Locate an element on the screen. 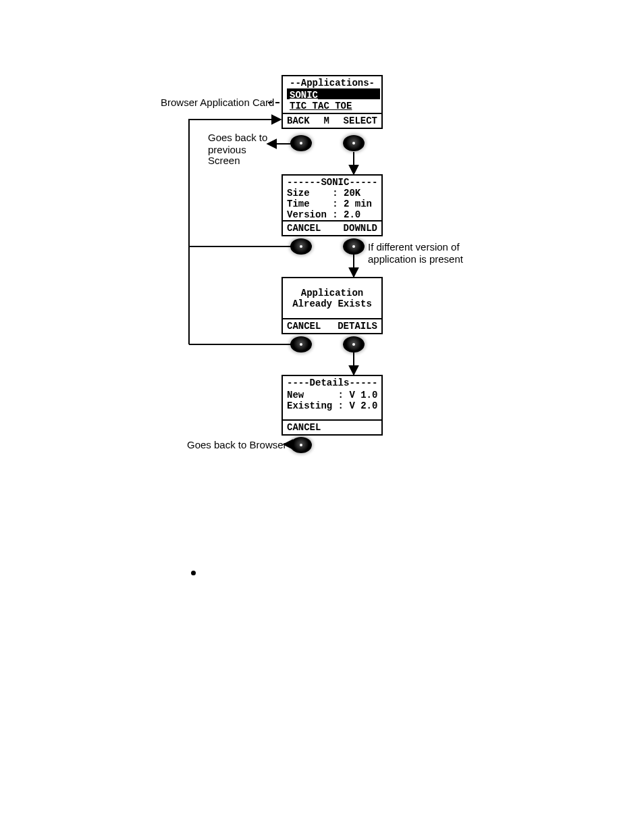 The width and height of the screenshot is (644, 834). label-goes-back-prev-line2: previous is located at coordinates (227, 150).